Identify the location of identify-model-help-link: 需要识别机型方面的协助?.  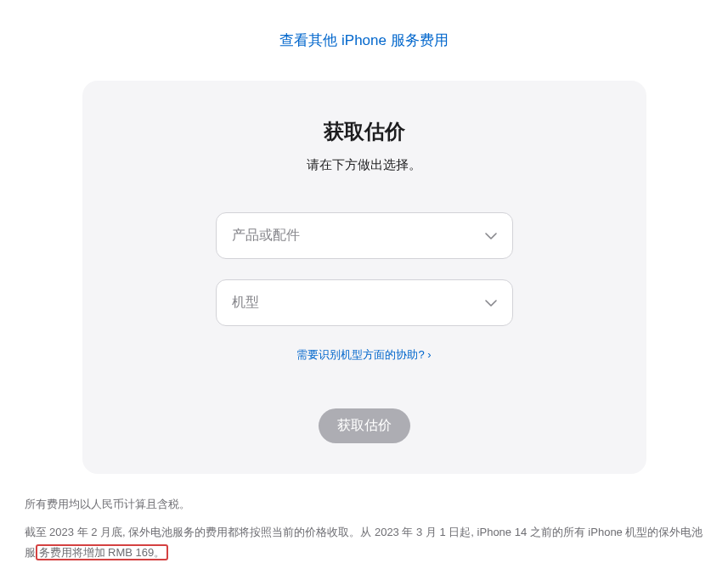
(364, 355).